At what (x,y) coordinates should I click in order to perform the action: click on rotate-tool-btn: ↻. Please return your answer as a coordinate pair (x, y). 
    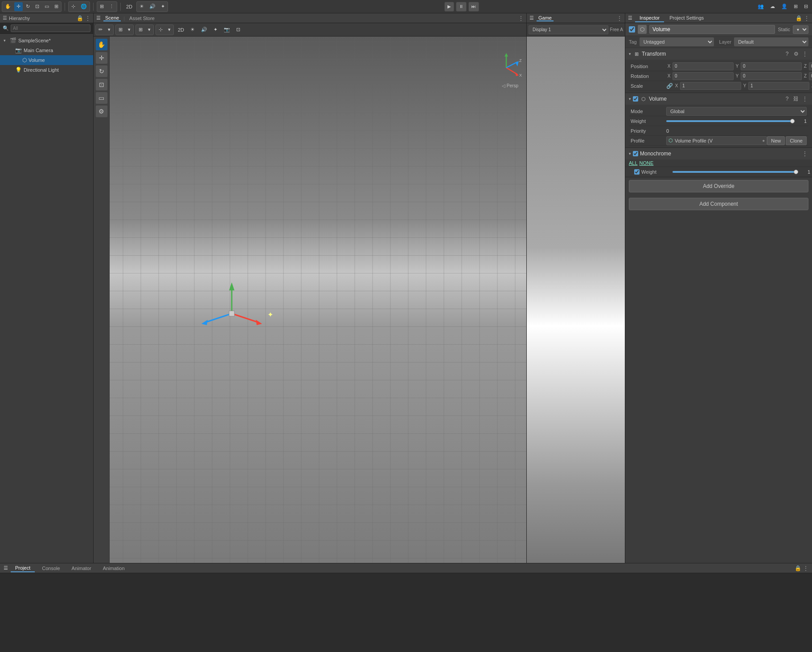
    Looking at the image, I should click on (28, 7).